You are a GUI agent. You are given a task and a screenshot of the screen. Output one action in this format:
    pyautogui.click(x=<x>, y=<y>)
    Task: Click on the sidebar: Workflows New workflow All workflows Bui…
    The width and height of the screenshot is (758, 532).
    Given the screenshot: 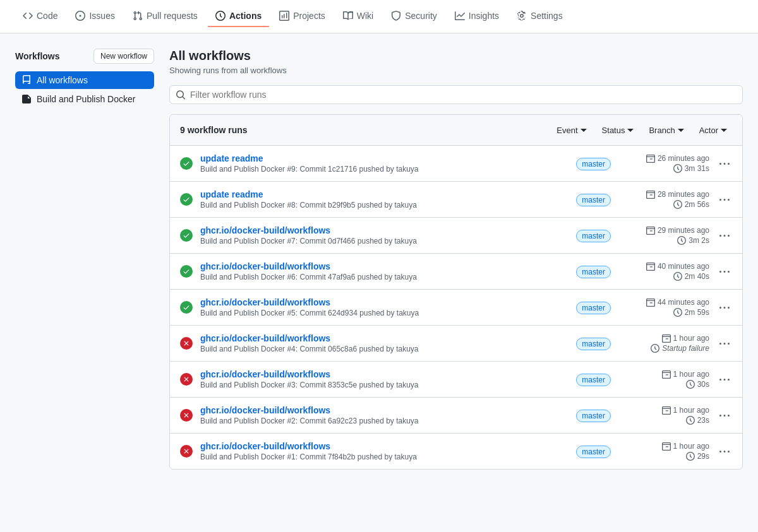 What is the action you would take?
    pyautogui.click(x=85, y=259)
    